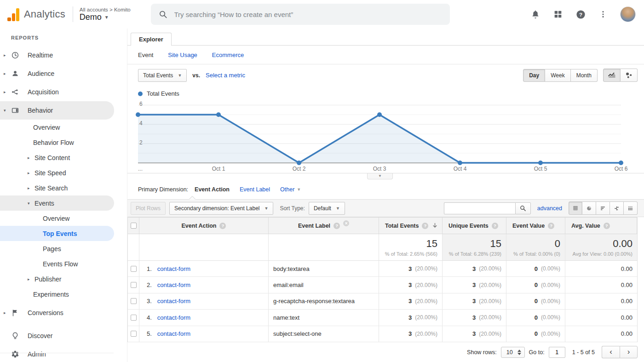  What do you see at coordinates (56, 218) in the screenshot?
I see `sidebar-item-label: Overview` at bounding box center [56, 218].